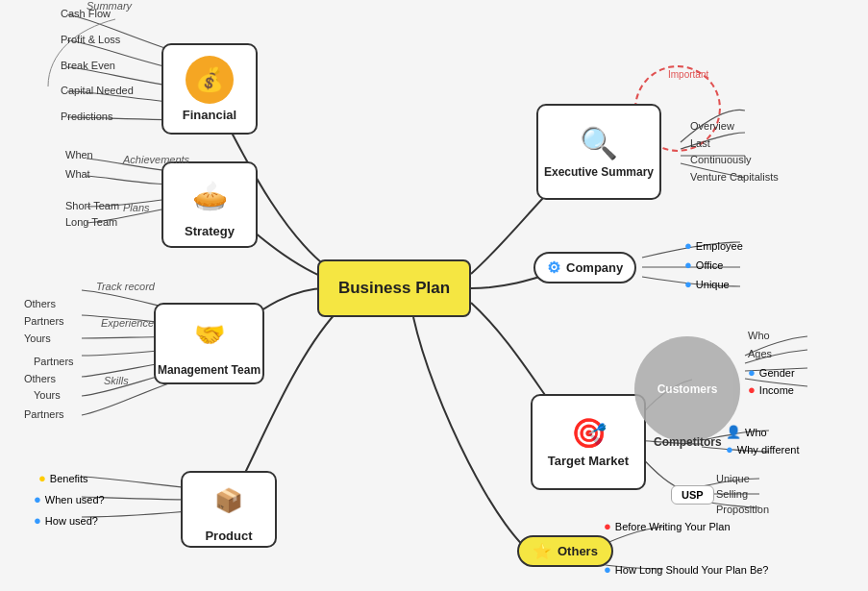 The image size is (868, 591). I want to click on product-leaf-when: ● When used?, so click(69, 500).